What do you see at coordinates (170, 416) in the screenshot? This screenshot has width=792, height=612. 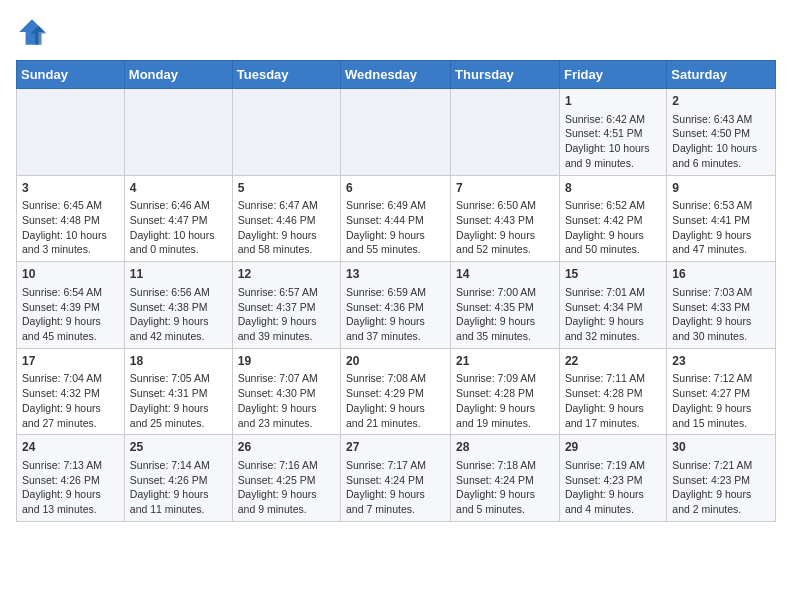 I see `daylight-text: Daylight: 9 hours and 25 minutes.` at bounding box center [170, 416].